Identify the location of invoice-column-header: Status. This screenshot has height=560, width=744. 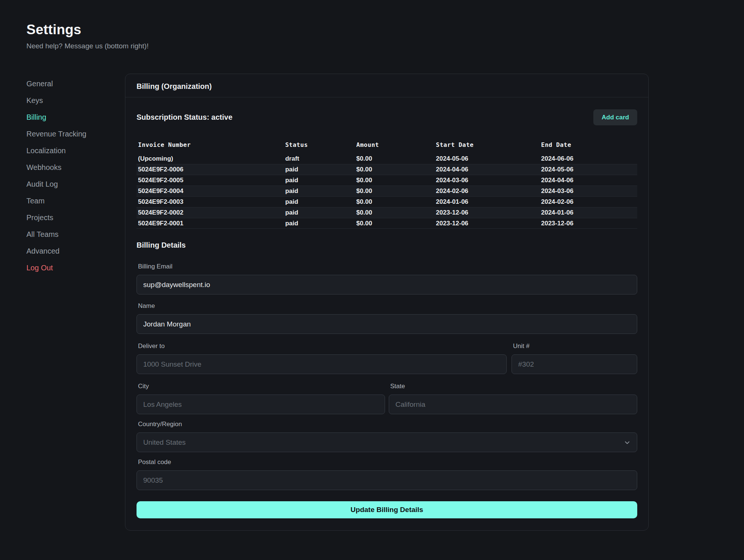
(319, 145).